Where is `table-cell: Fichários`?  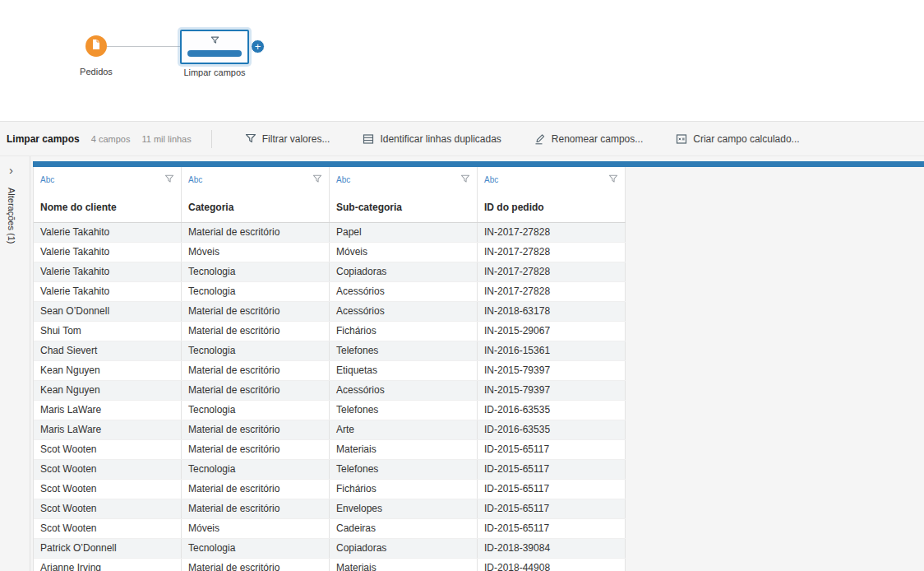
table-cell: Fichários is located at coordinates (404, 331).